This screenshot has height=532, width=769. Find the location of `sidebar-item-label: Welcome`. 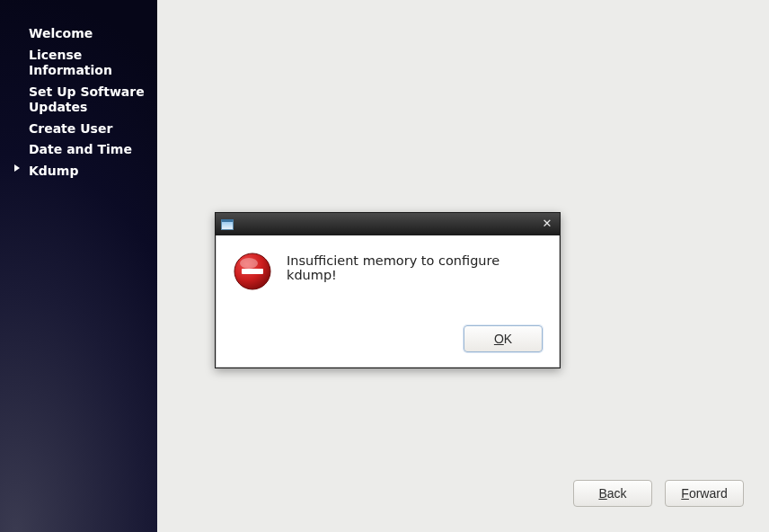

sidebar-item-label: Welcome is located at coordinates (61, 33).